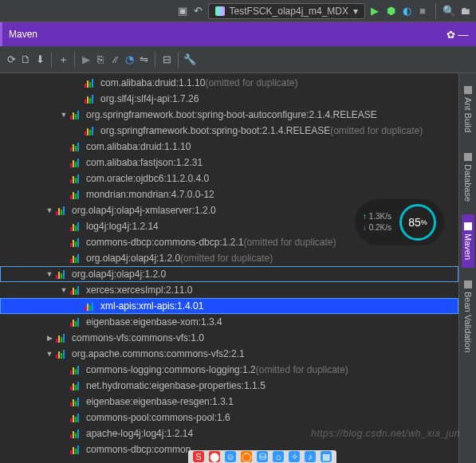 The width and height of the screenshot is (476, 463). I want to click on terminal-icon: ▣, so click(183, 11).